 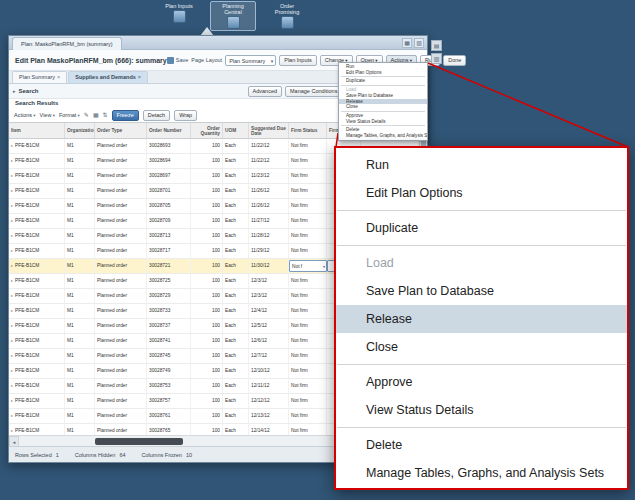 What do you see at coordinates (308, 266) in the screenshot?
I see `firm-status-cell: Not f` at bounding box center [308, 266].